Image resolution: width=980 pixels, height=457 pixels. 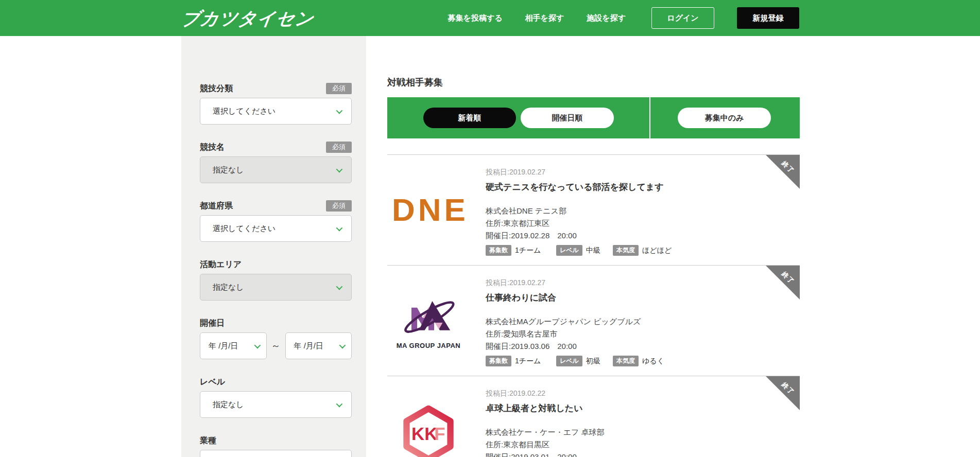 What do you see at coordinates (768, 18) in the screenshot?
I see `register-button: 新規登録` at bounding box center [768, 18].